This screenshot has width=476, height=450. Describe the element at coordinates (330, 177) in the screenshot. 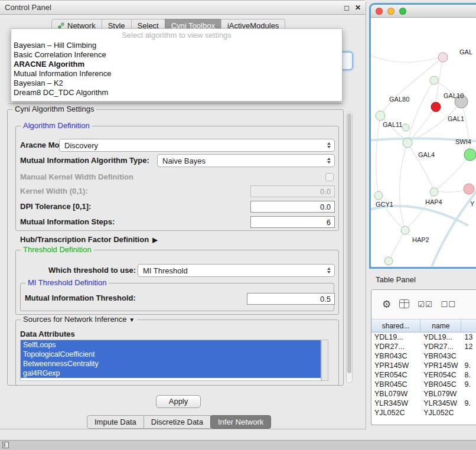

I see `manual-kernel-checkbox` at that location.